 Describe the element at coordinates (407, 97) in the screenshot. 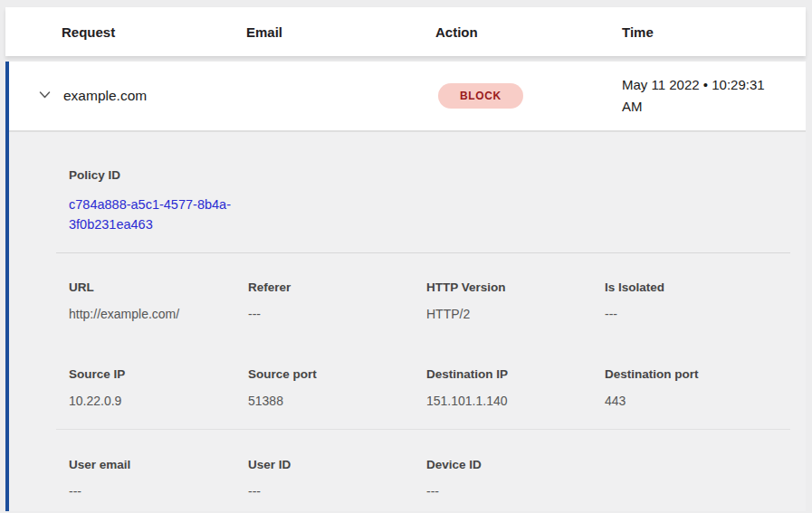

I see `table-row: example.com BLOCK May 11 2022 • 10:29:31…` at that location.